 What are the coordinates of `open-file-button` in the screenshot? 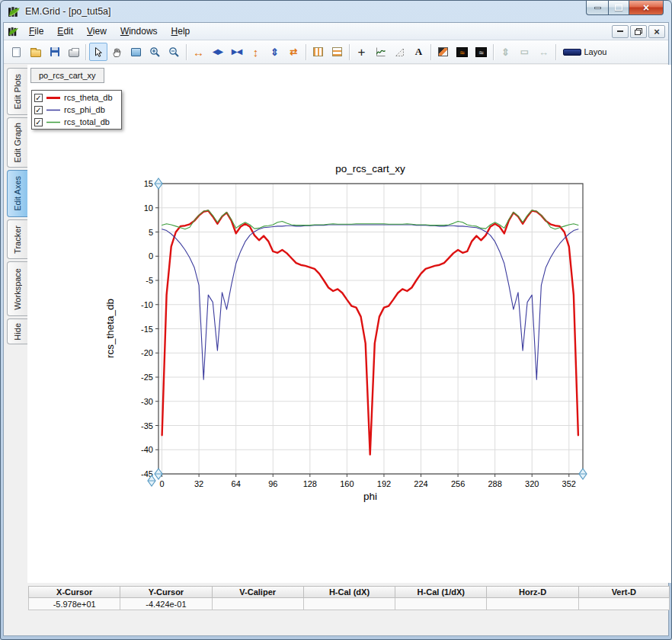 It's located at (36, 52).